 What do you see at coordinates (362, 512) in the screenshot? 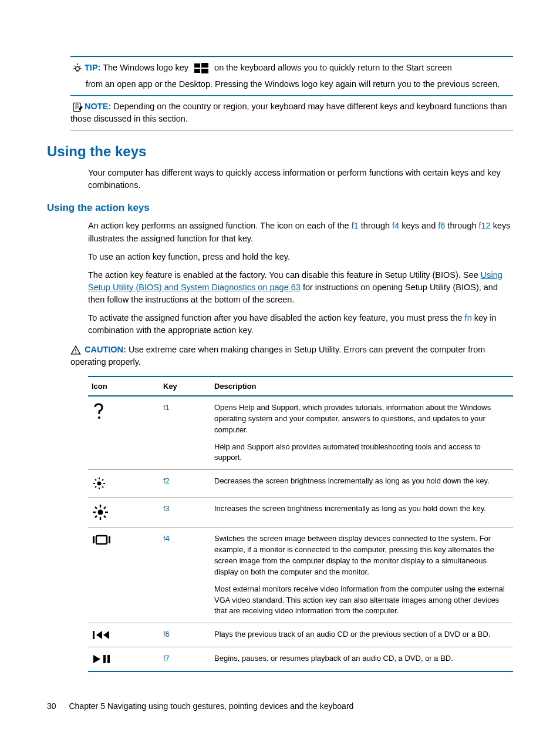
I see `key-desc: Increases the screen brightness incremen…` at bounding box center [362, 512].